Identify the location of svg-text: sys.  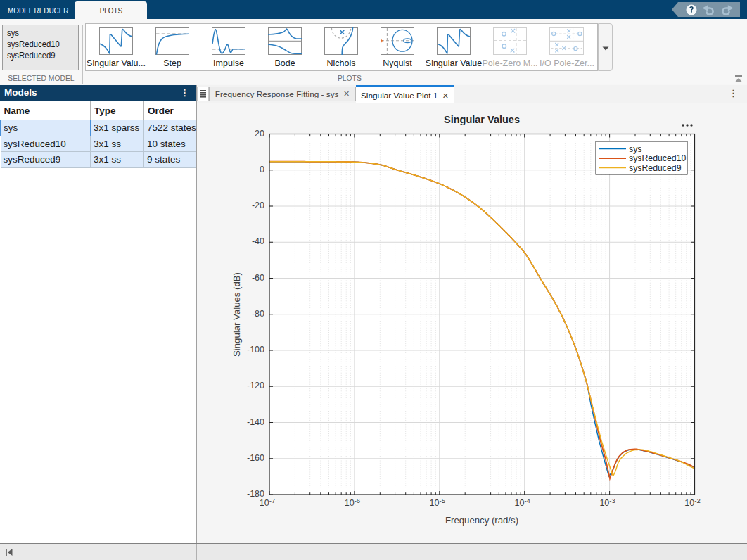
(635, 149).